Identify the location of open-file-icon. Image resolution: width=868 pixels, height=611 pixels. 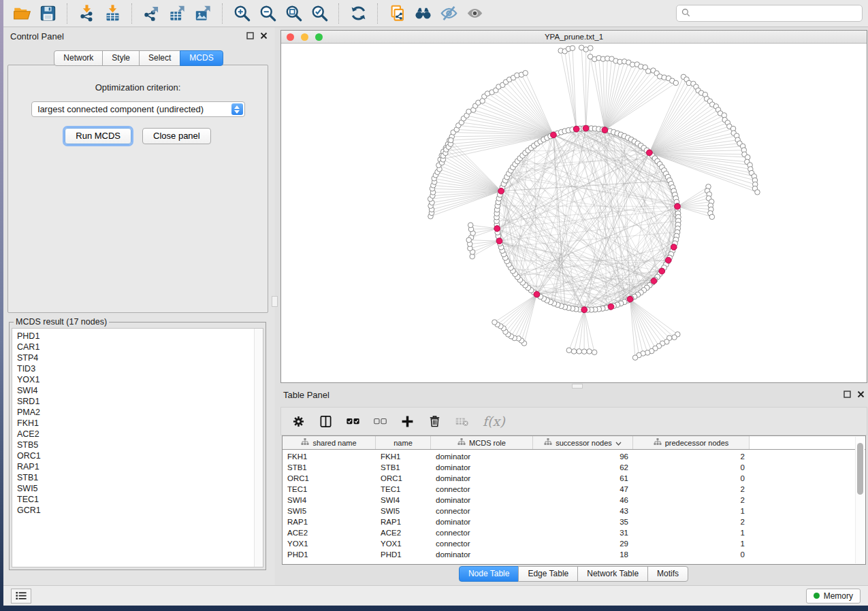
(22, 14).